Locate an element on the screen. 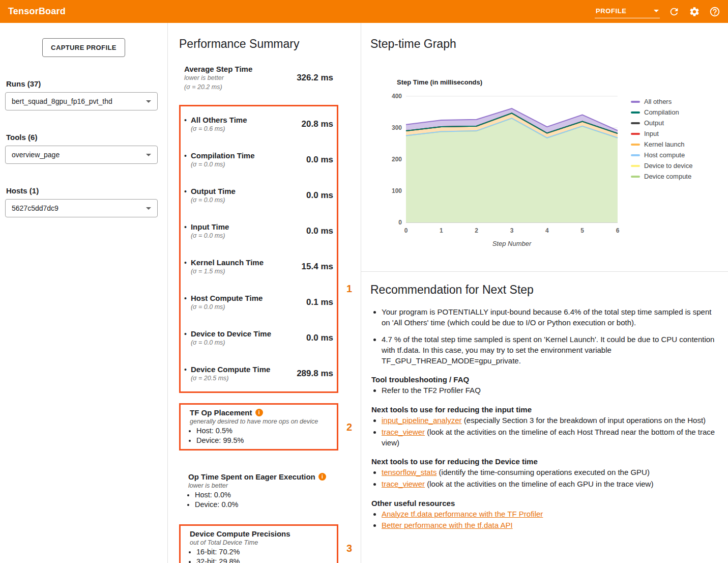  hosts-dropdown-value: 5627c5dd7dc9 is located at coordinates (35, 208).